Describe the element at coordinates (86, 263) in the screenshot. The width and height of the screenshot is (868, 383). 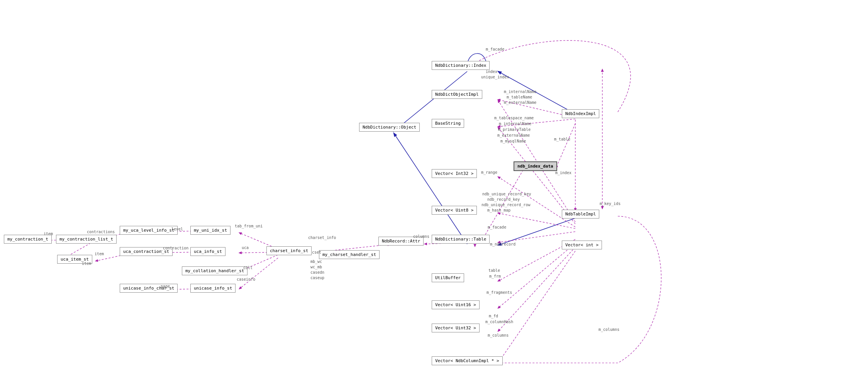
I see `label-item-3: item` at that location.